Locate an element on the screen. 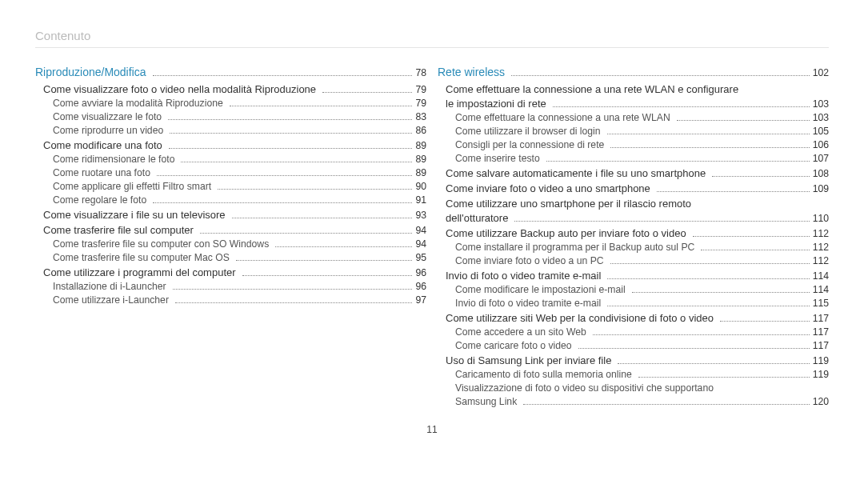  toc-row: Come regolare le foto91 is located at coordinates (230, 200).